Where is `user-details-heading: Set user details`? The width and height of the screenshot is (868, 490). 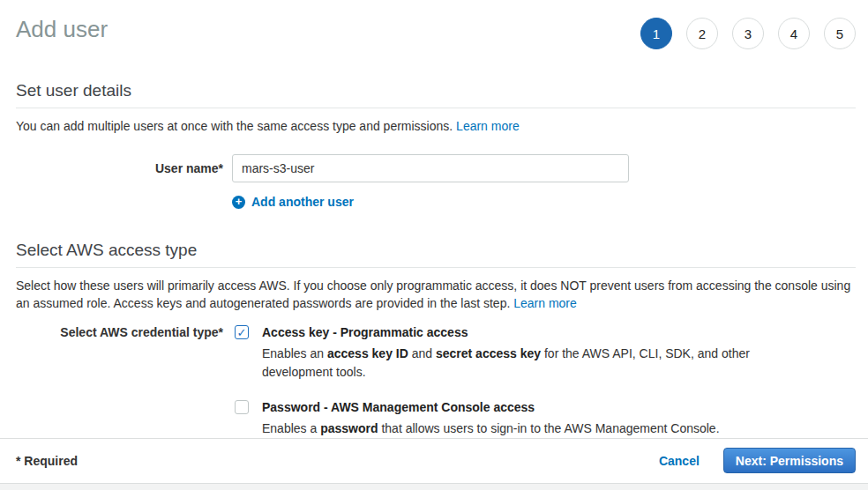
user-details-heading: Set user details is located at coordinates (434, 91).